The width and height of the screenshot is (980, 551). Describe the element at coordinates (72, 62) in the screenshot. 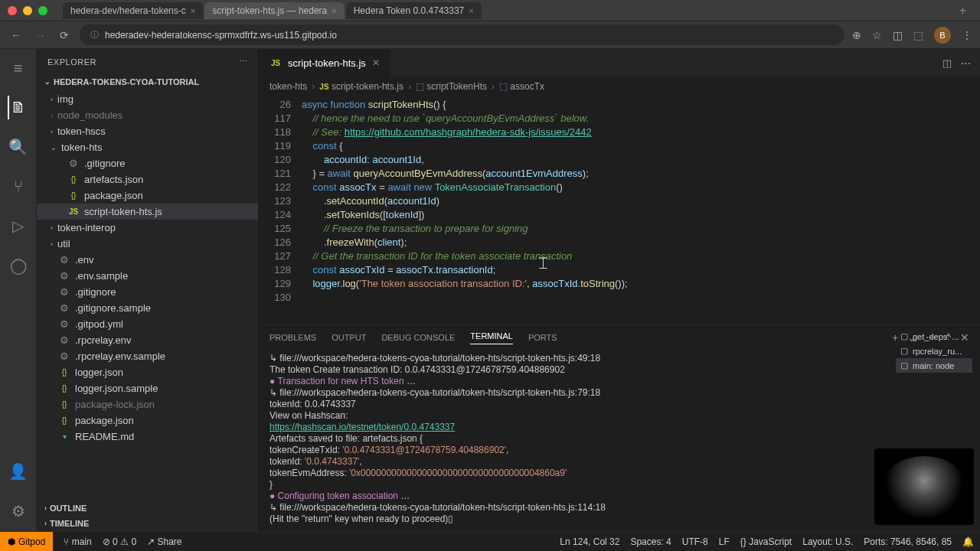

I see `explorer-title: EXPLORER` at that location.